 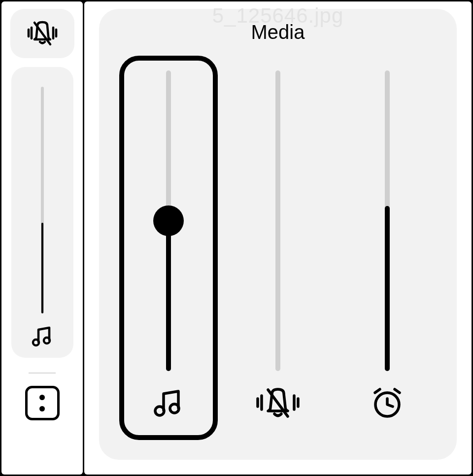 What do you see at coordinates (42, 403) in the screenshot?
I see `more-dots-icon` at bounding box center [42, 403].